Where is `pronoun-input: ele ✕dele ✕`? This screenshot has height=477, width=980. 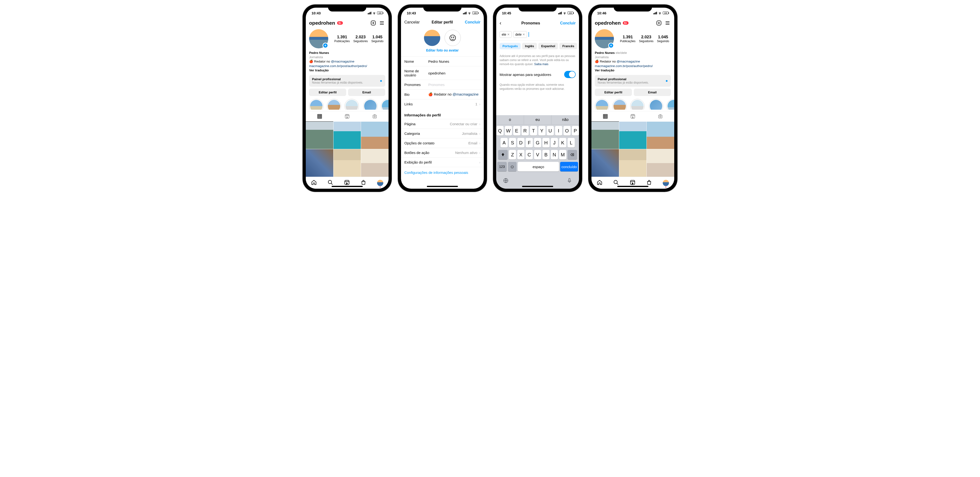
pronoun-input: ele ✕dele ✕ is located at coordinates (538, 34).